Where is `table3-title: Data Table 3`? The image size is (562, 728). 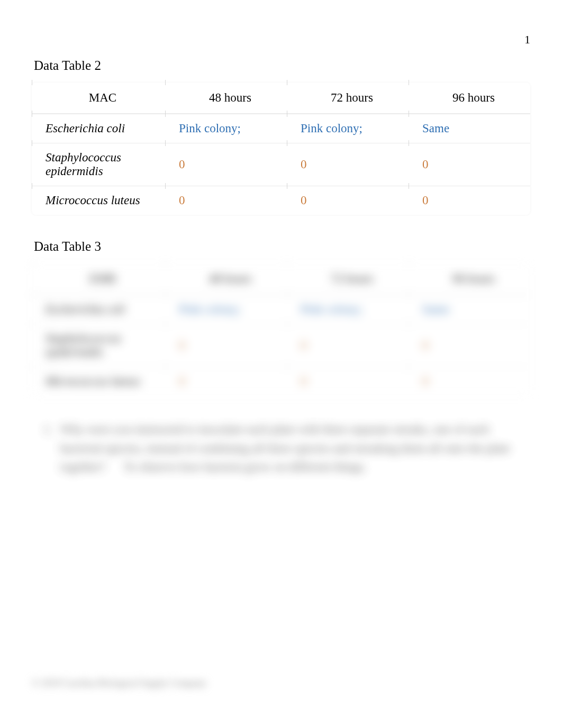 table3-title: Data Table 3 is located at coordinates (282, 247).